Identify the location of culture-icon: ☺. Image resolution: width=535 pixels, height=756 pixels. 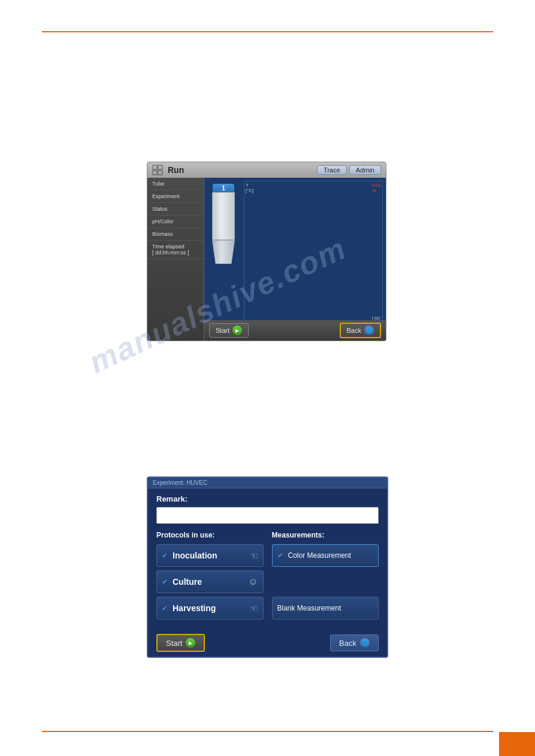
(253, 582).